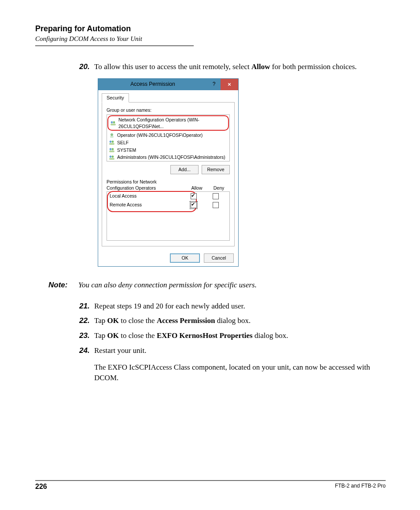 The width and height of the screenshot is (420, 510). What do you see at coordinates (168, 110) in the screenshot?
I see `group-users-label: Group or user names:` at bounding box center [168, 110].